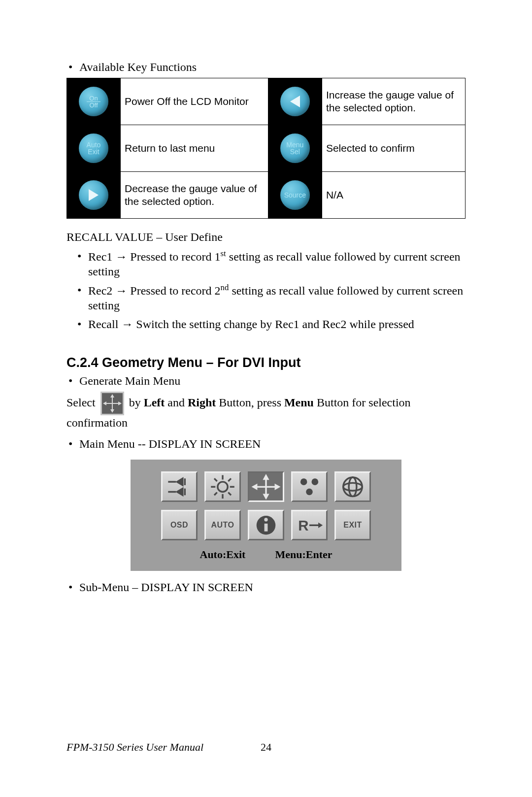 The image size is (532, 797). Describe the element at coordinates (303, 525) in the screenshot. I see `svg-text: R` at that location.